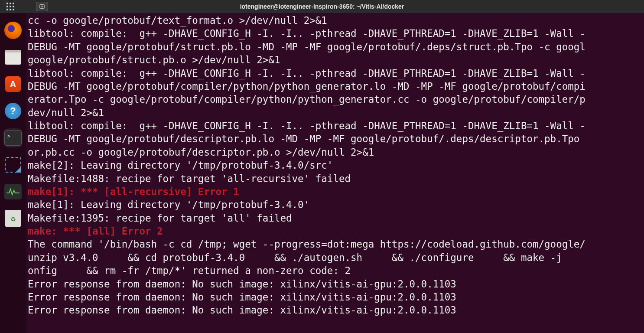  Describe the element at coordinates (335, 99) in the screenshot. I see `terminal-line: erator.Tpo -c google/protobuf/compiler/p…` at that location.